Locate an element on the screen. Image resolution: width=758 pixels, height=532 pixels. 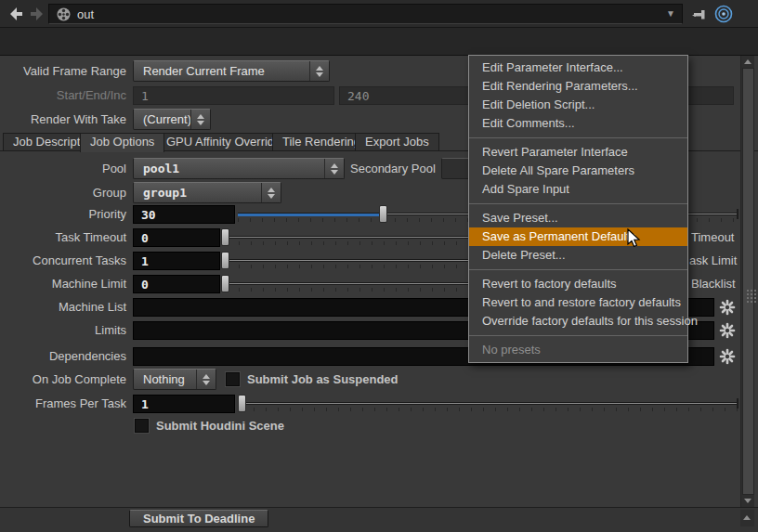
concurrent-tasks-label: Concurrent Tasks is located at coordinates (63, 261).